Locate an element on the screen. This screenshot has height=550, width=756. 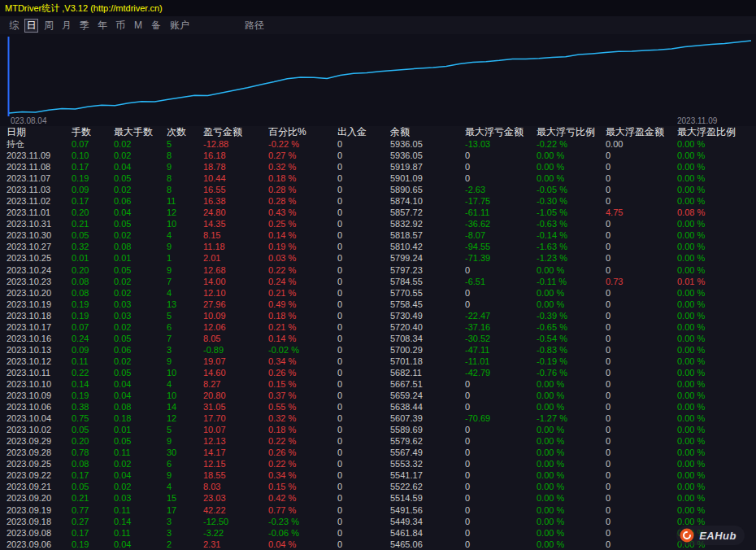
table-cell: 2023.10.25 is located at coordinates (39, 258).